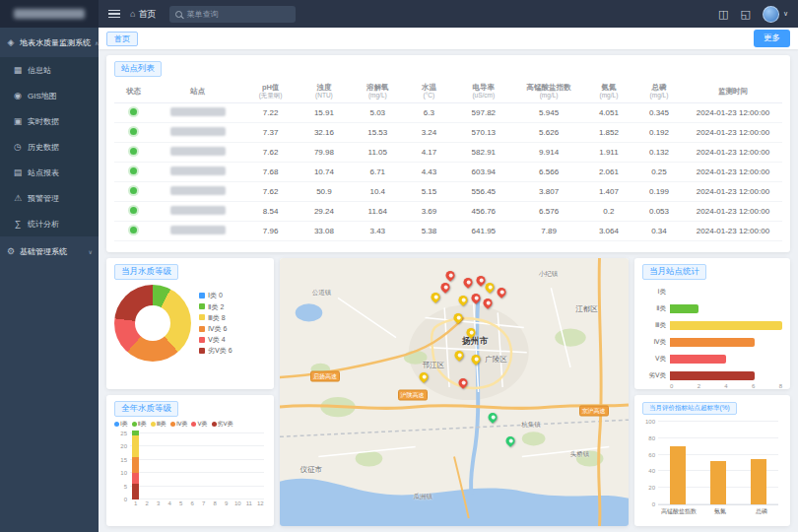 The height and width of the screenshot is (532, 798). I want to click on avatar, so click(770, 14).